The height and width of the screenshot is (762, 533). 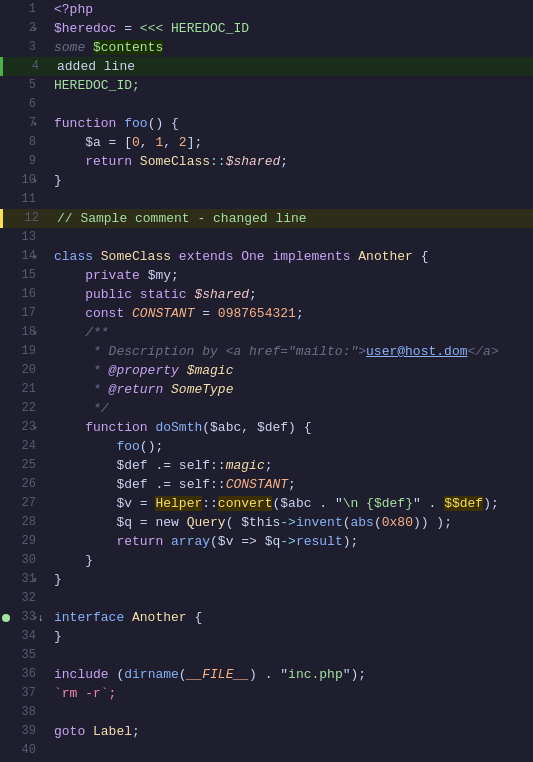 What do you see at coordinates (482, 352) in the screenshot?
I see `comment-token: </a>` at bounding box center [482, 352].